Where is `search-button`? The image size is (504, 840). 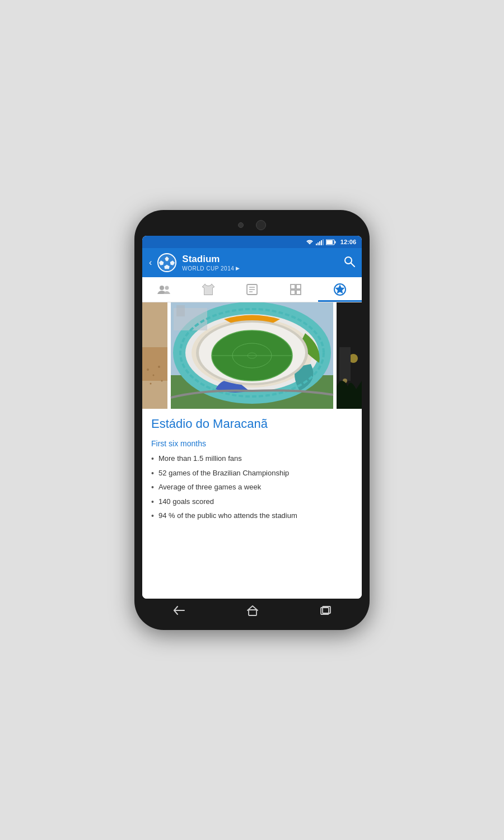
search-button is located at coordinates (349, 263).